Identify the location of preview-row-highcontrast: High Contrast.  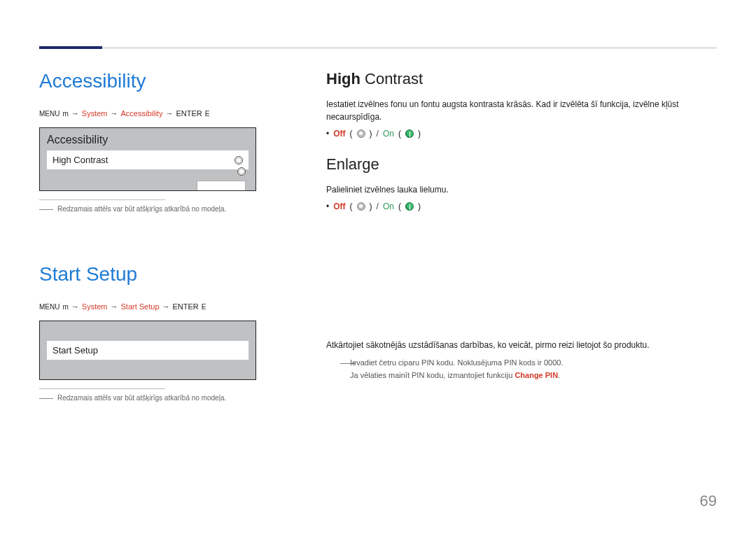
(148, 160).